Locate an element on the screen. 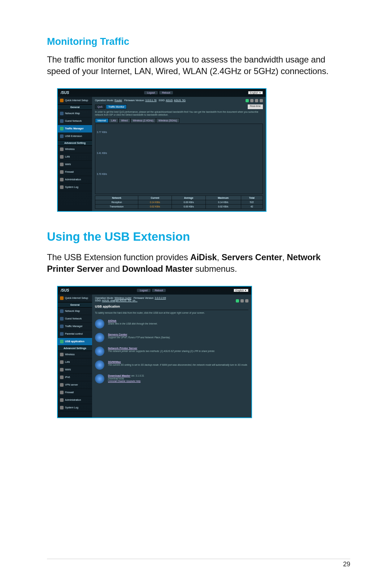 The width and height of the screenshot is (390, 588). bold: Servers Center is located at coordinates (252, 257).